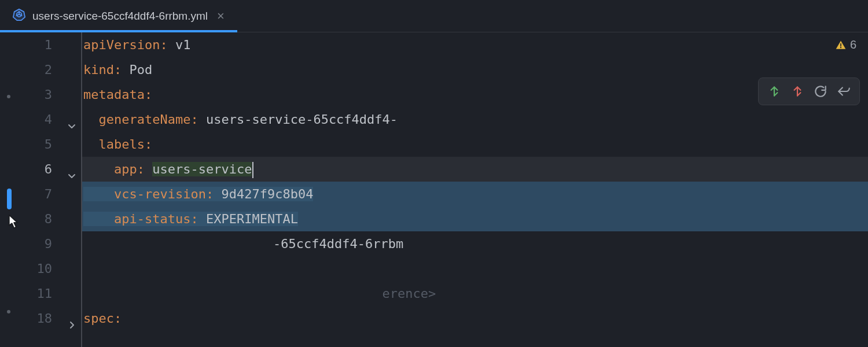  Describe the element at coordinates (475, 194) in the screenshot. I see `code-line: vcs-revision: 9d427f9c8b04` at that location.